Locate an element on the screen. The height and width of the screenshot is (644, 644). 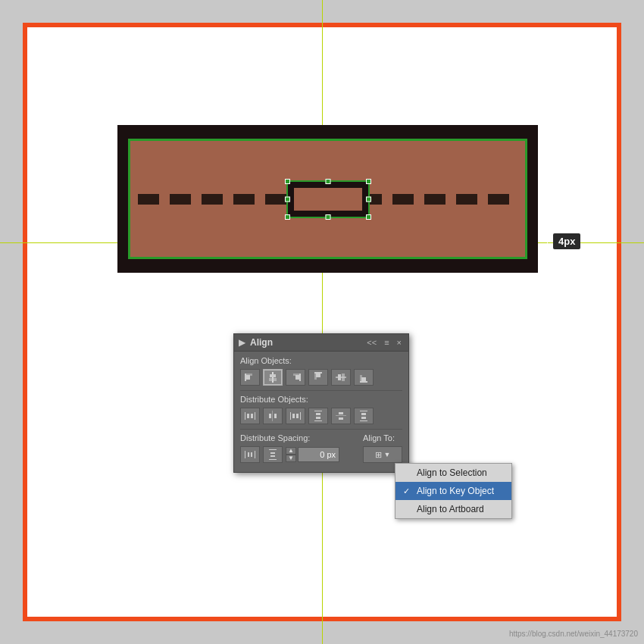
align-horizontal-centers-button is located at coordinates (273, 377).